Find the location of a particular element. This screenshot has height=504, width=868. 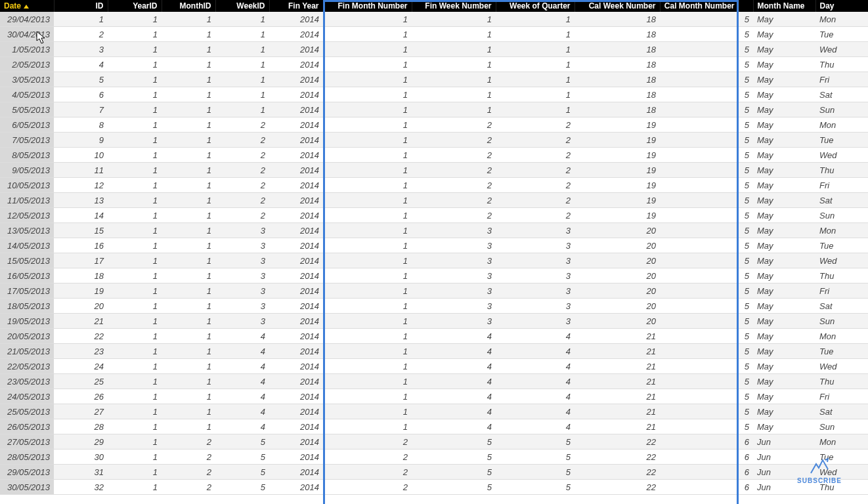

cell-woq: 1 is located at coordinates (535, 20).